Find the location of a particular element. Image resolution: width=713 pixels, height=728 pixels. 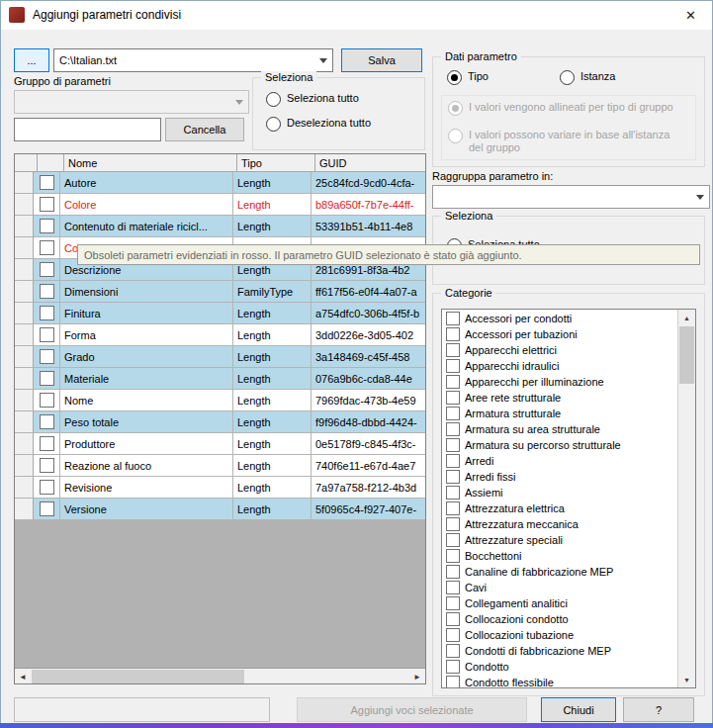

table-row: Contenuto di materiale ricicl...Length53… is located at coordinates (220, 227).